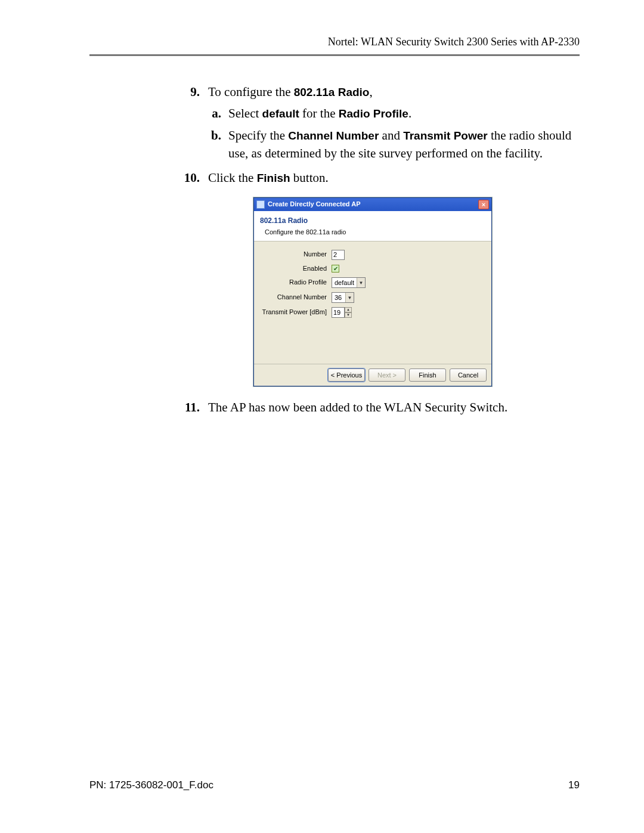 This screenshot has height=833, width=644. I want to click on step-9-suffix: ,, so click(371, 92).